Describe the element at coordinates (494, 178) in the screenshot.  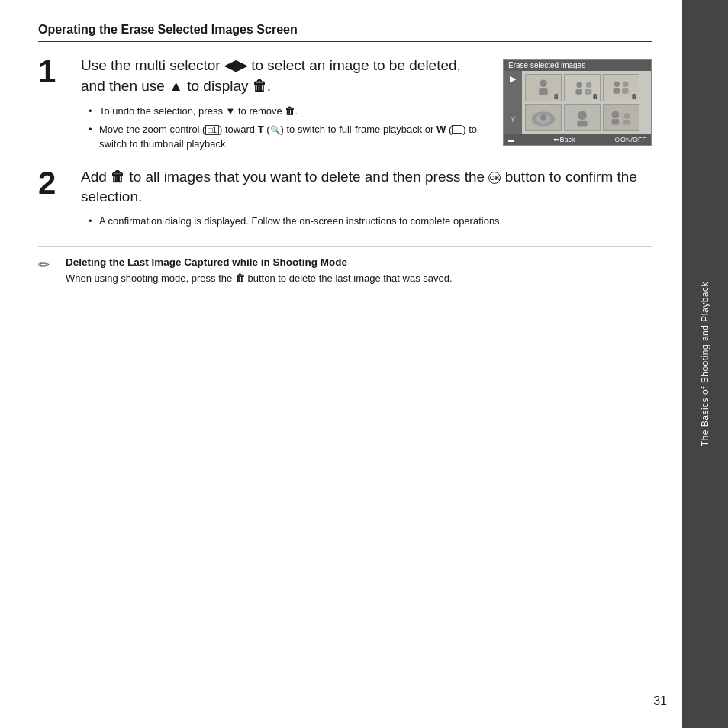
I see `ok-circle-icon: OK` at that location.